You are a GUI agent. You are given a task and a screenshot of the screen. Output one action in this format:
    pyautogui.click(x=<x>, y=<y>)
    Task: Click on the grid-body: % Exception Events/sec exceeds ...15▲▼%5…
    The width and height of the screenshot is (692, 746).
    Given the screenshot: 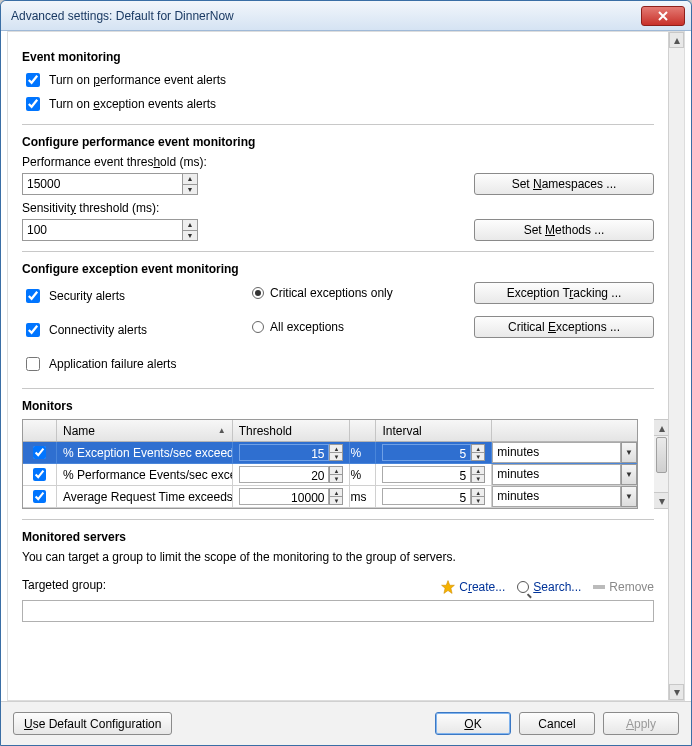 What is the action you would take?
    pyautogui.click(x=330, y=475)
    